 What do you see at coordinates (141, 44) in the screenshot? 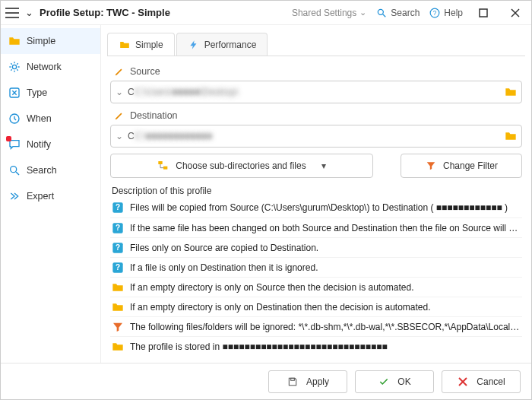
I see `tab-simple: Simple` at bounding box center [141, 44].